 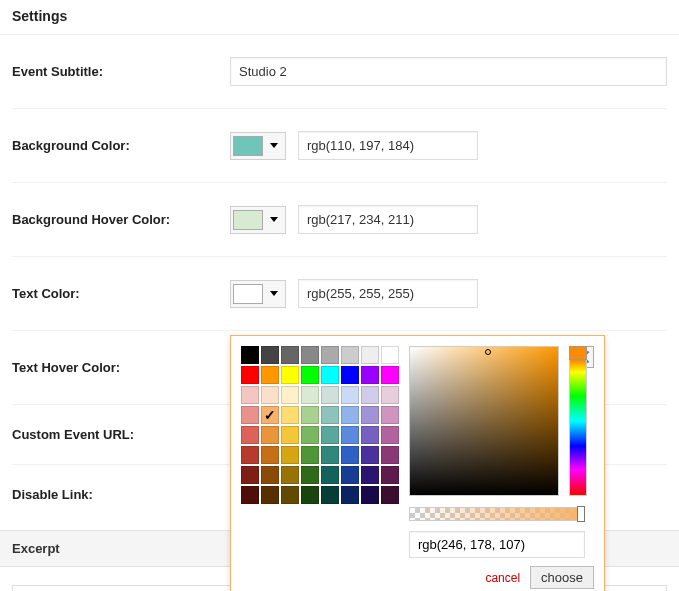 What do you see at coordinates (121, 368) in the screenshot?
I see `label-text-hover-color: Text Hover Color:` at bounding box center [121, 368].